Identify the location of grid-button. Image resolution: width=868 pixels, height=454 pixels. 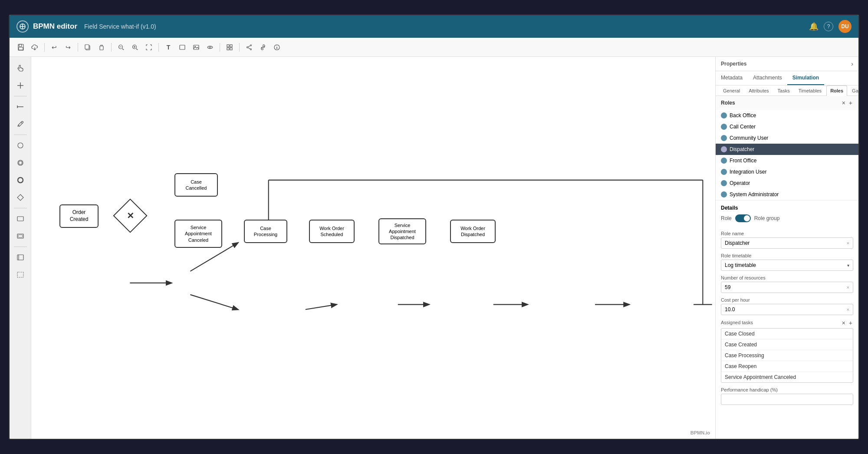
(230, 47).